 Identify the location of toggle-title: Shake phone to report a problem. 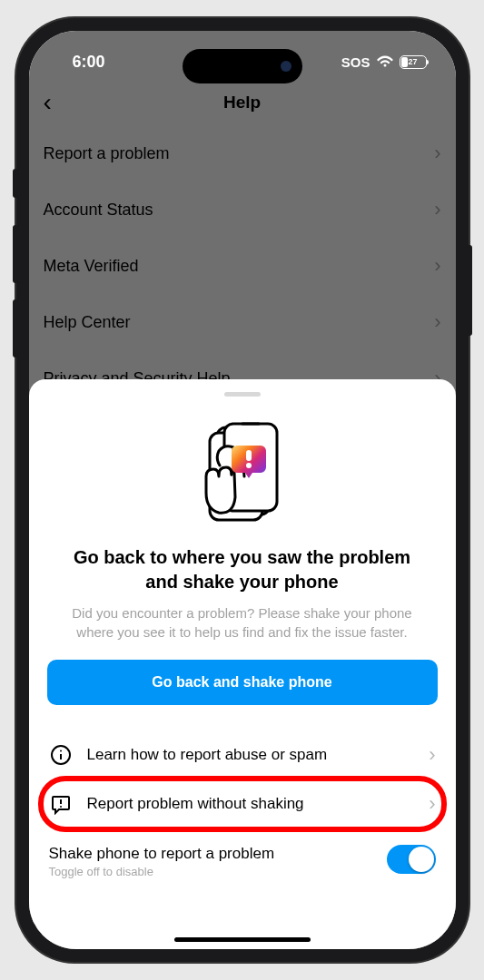
(162, 854).